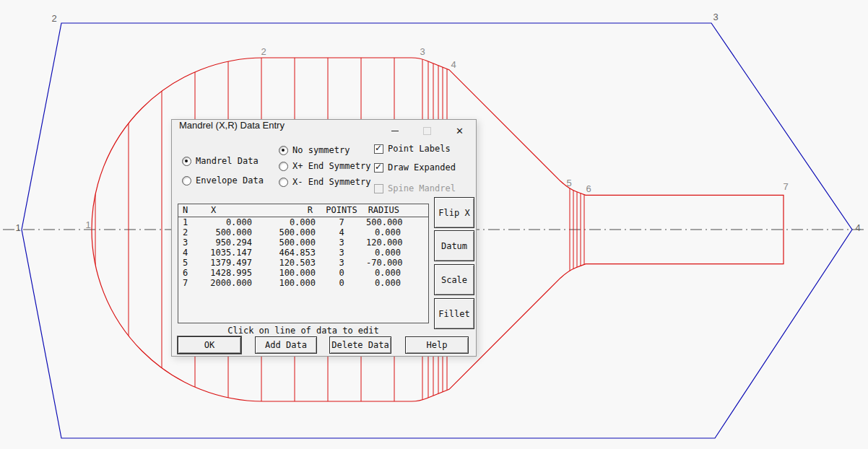 Image resolution: width=868 pixels, height=449 pixels. Describe the element at coordinates (303, 263) in the screenshot. I see `data-table: N X R POINTS RADIUS 10.0000.0007500.0002…` at that location.